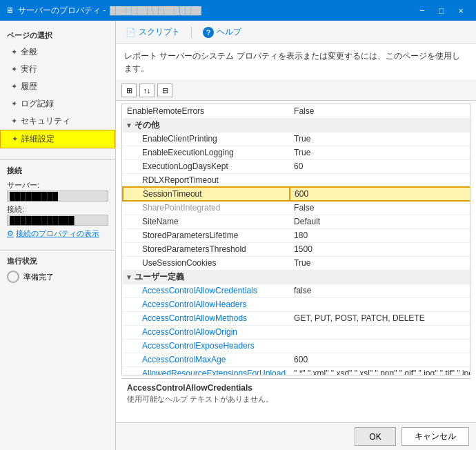 The width and height of the screenshot is (476, 450). What do you see at coordinates (297, 249) in the screenshot?
I see `table-row: StoredParametersThreshold 1500` at bounding box center [297, 249].